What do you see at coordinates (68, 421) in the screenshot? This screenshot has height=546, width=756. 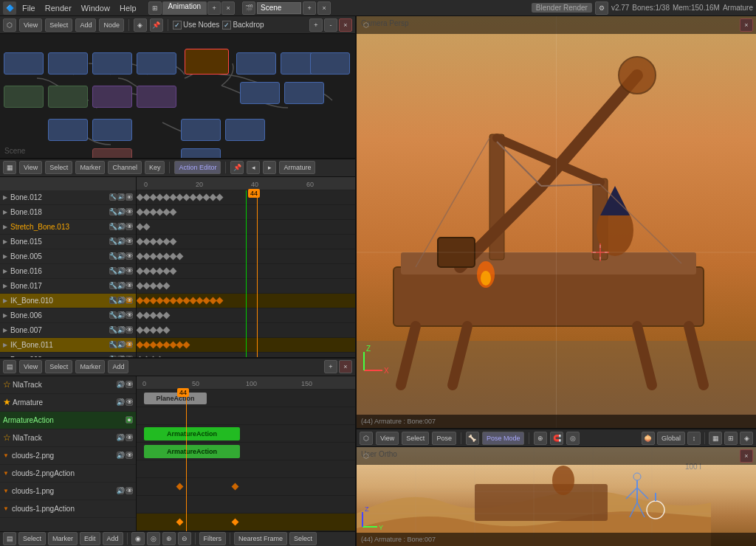 I see `nla-track-armatureaction: ArmatureAction ●` at bounding box center [68, 421].